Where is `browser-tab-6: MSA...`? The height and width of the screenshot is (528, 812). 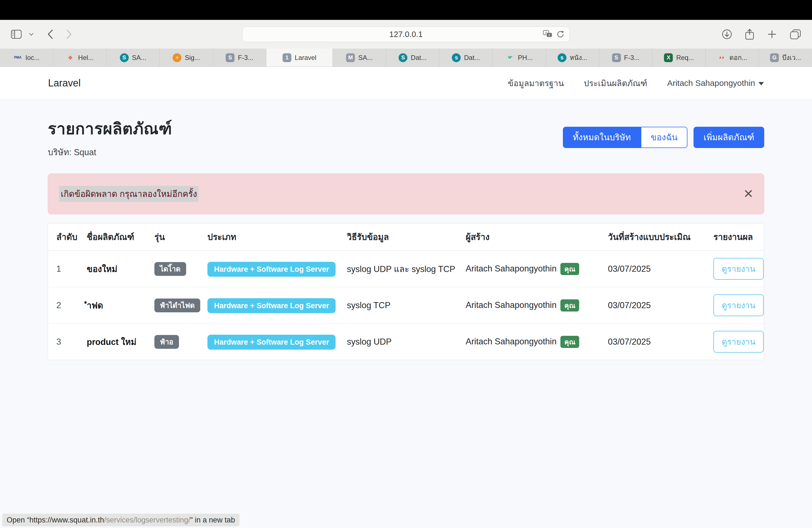
browser-tab-6: MSA... is located at coordinates (360, 57).